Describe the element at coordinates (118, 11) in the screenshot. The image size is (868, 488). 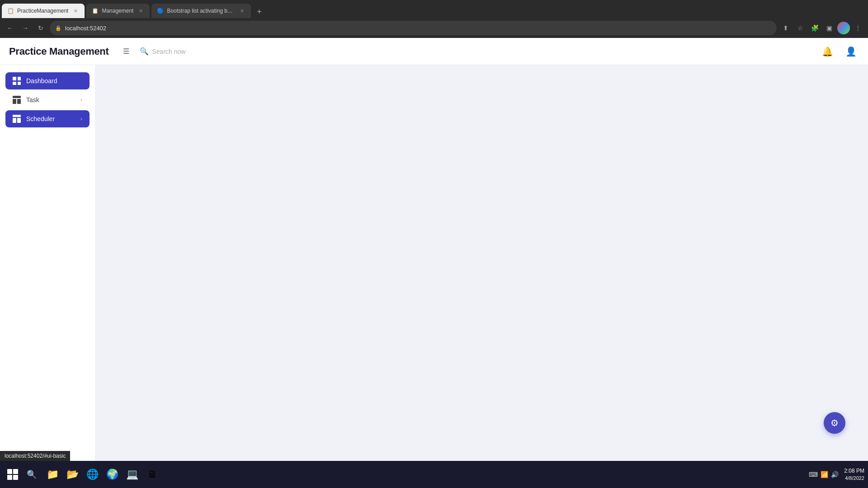
I see `tab-management: 📋 Management ✕` at that location.